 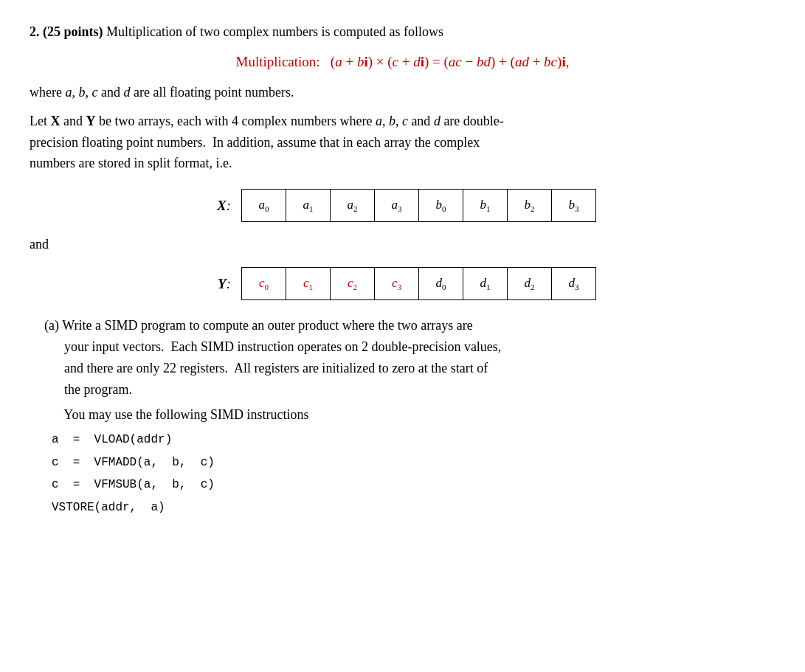 What do you see at coordinates (574, 206) in the screenshot?
I see `cell-b3: b3` at bounding box center [574, 206].